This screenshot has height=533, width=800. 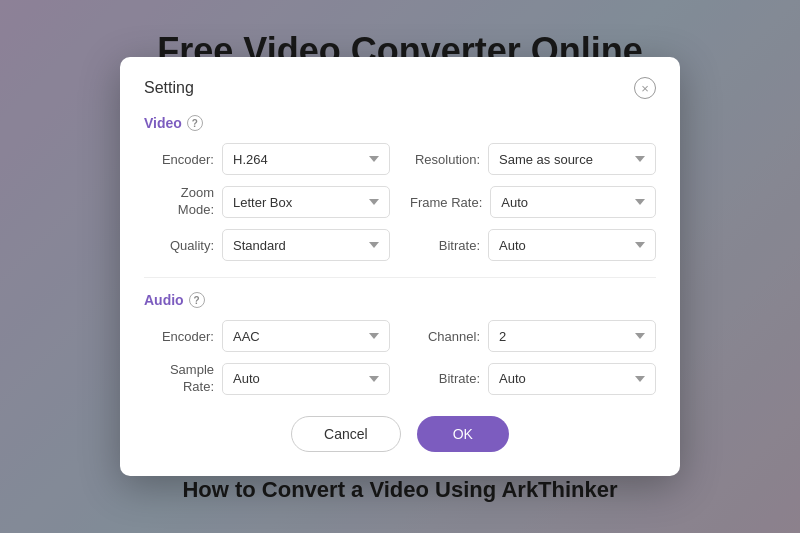 What do you see at coordinates (445, 336) in the screenshot?
I see `channel-label: Channel:` at bounding box center [445, 336].